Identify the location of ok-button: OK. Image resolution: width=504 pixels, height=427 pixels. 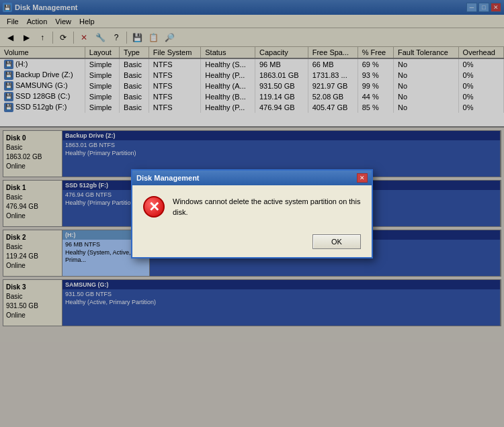
(337, 242).